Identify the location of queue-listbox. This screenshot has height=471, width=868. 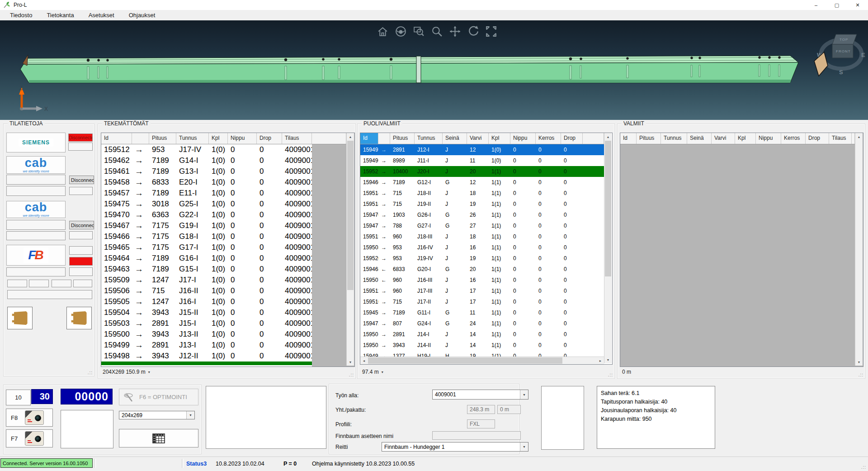
(266, 417).